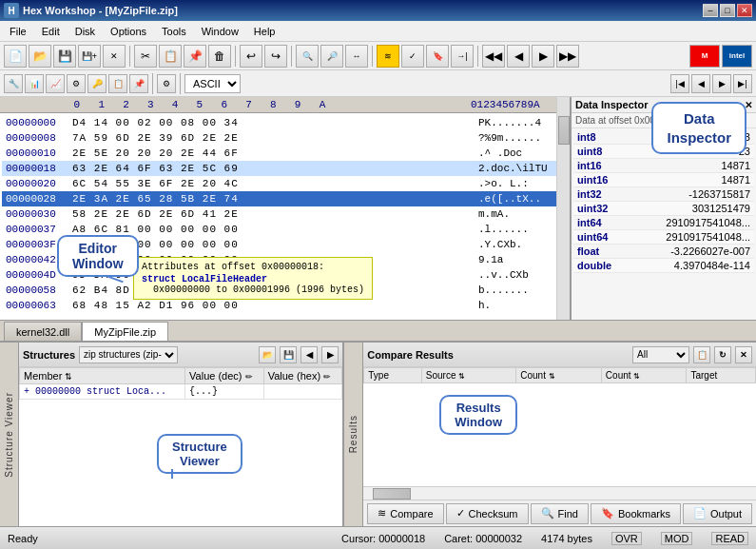 Image resolution: width=756 pixels, height=549 pixels. I want to click on cut-button: ✂, so click(145, 56).